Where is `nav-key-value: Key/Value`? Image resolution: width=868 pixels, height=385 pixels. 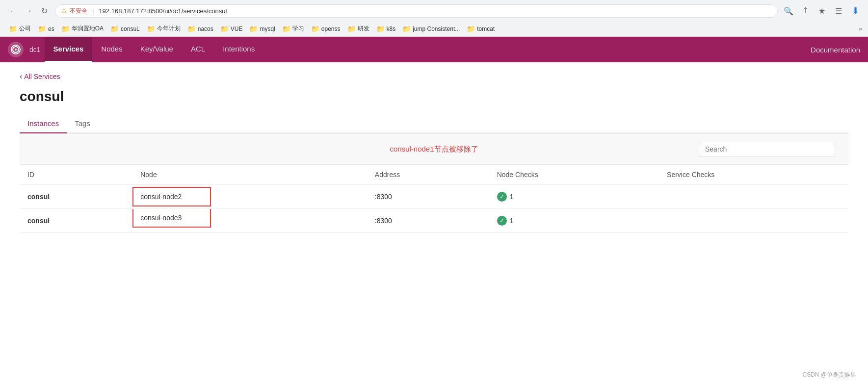
nav-key-value: Key/Value is located at coordinates (157, 50).